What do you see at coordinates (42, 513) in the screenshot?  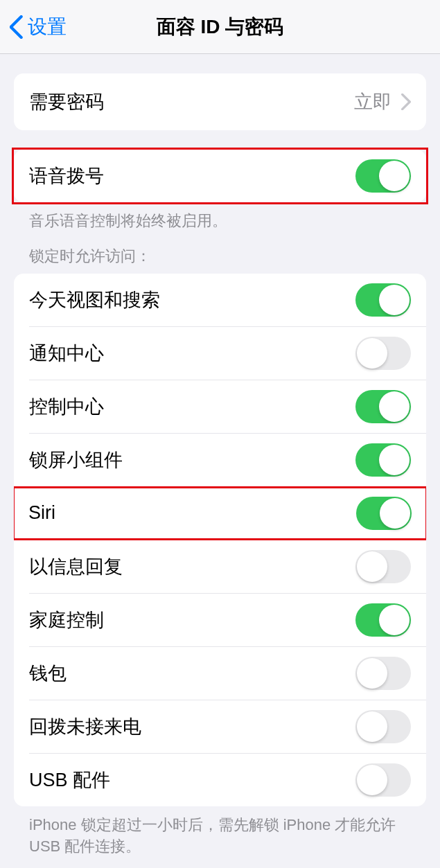 I see `lock-access-label: Siri` at bounding box center [42, 513].